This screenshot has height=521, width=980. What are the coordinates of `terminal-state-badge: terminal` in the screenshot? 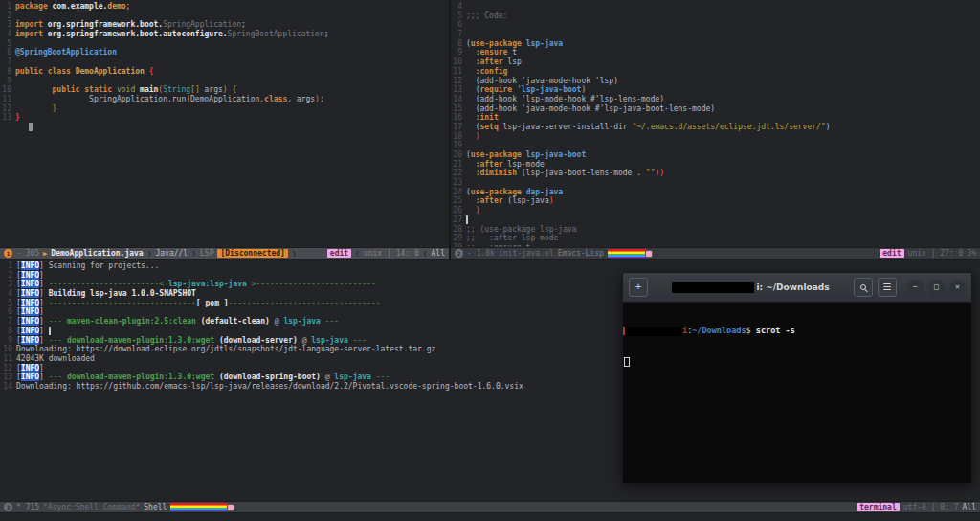 It's located at (879, 508).